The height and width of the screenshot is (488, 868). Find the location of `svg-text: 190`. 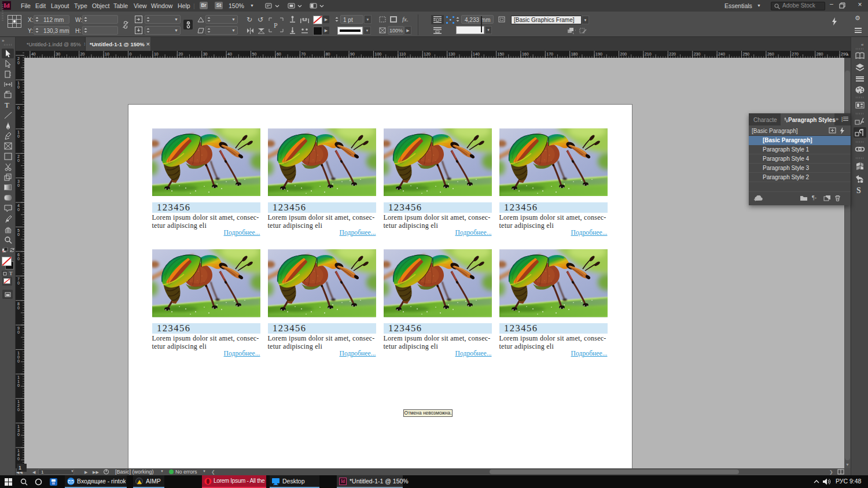

svg-text: 190 is located at coordinates (599, 54).